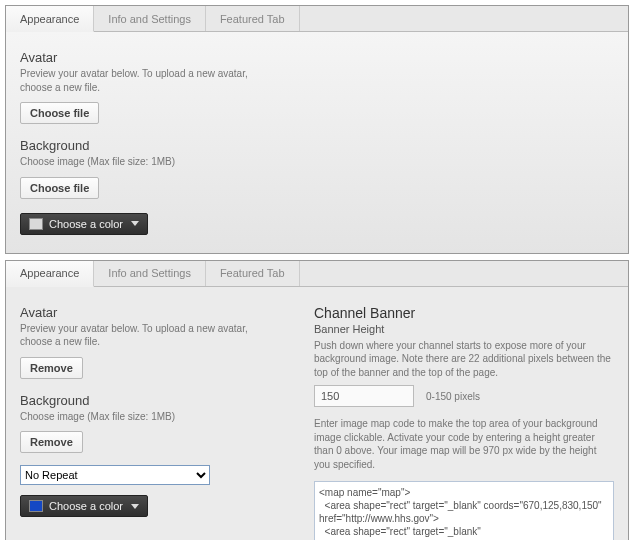 Image resolution: width=636 pixels, height=540 pixels. Describe the element at coordinates (464, 360) in the screenshot. I see `banner-hint-1: Push down where your channel starts to e…` at that location.